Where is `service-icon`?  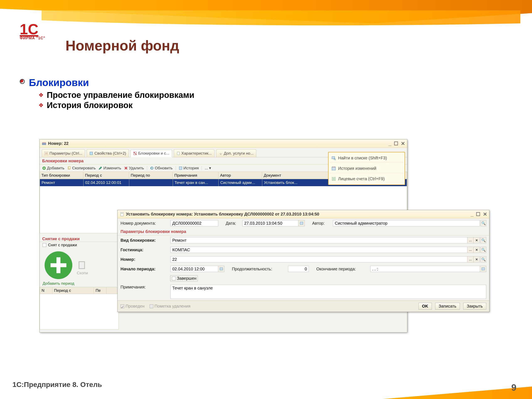 service-icon is located at coordinates (221, 153).